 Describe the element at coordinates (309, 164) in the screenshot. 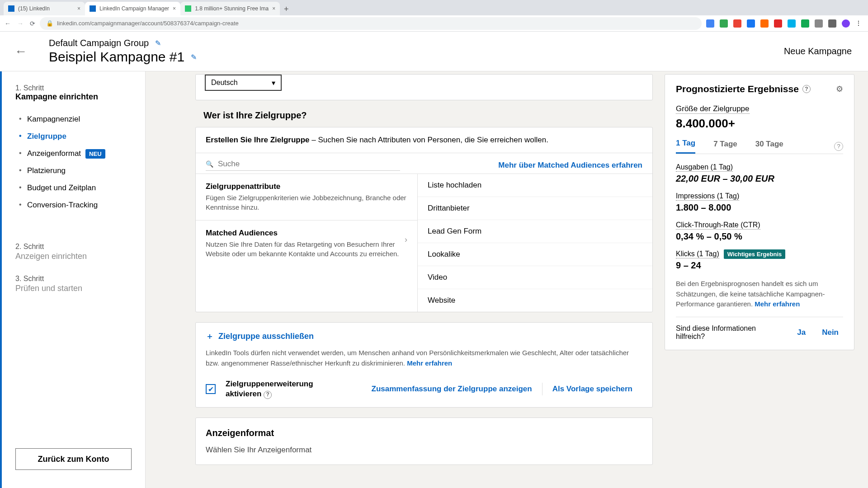

I see `search-input` at that location.